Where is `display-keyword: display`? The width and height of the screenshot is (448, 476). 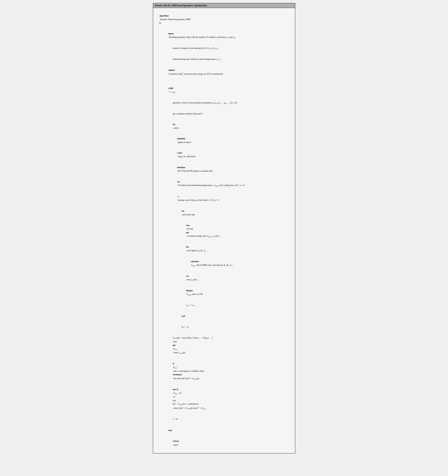
display-keyword: display is located at coordinates (190, 290).